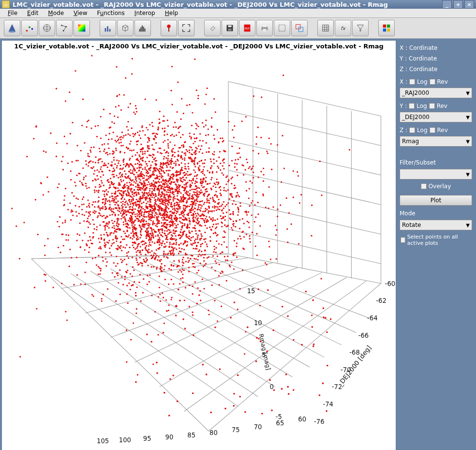 The width and height of the screenshot is (476, 450). I want to click on menu-help: Help, so click(171, 13).